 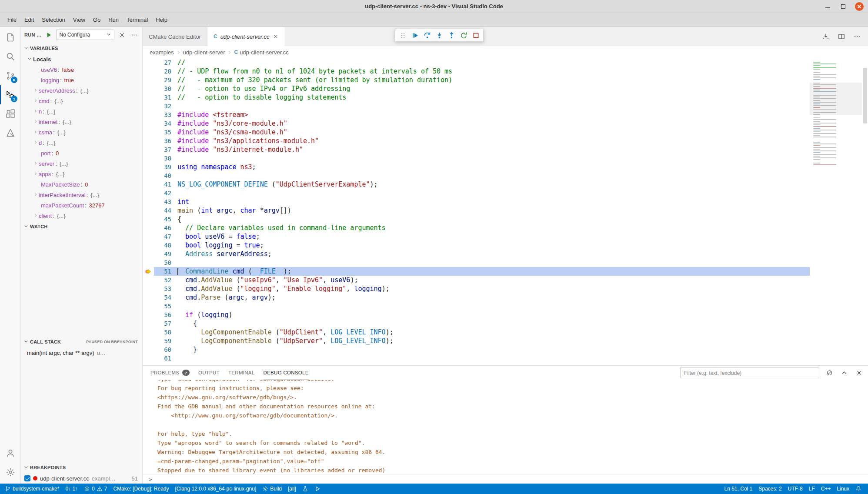 I want to click on variable-row-internet: internet:{...}, so click(x=82, y=122).